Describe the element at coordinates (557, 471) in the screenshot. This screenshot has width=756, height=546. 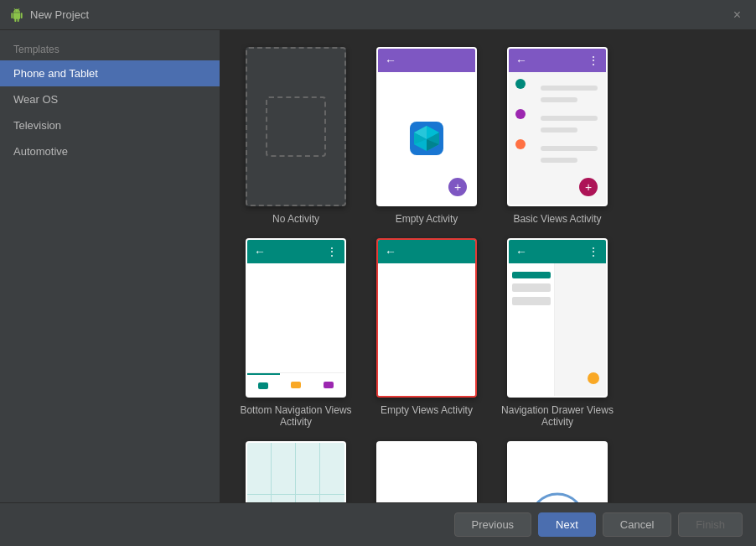
I see `template-cpp: C++ + + Native C++` at that location.